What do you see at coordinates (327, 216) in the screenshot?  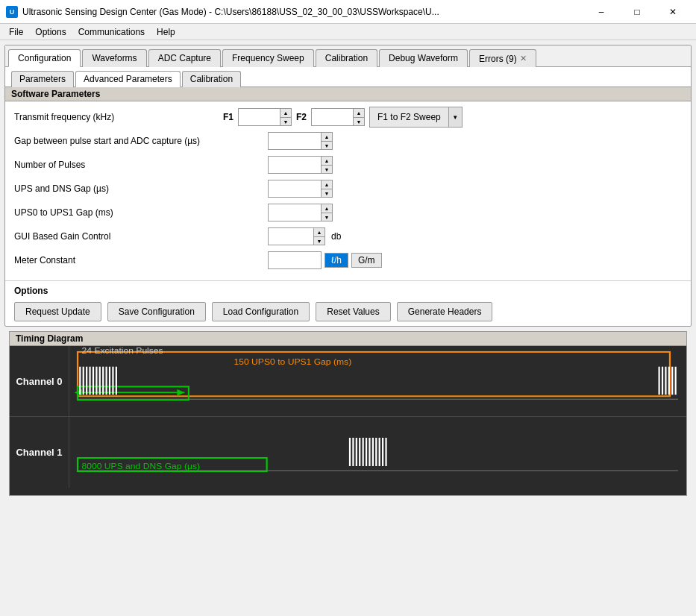 I see `ups0-ups1-down: ▼` at bounding box center [327, 216].